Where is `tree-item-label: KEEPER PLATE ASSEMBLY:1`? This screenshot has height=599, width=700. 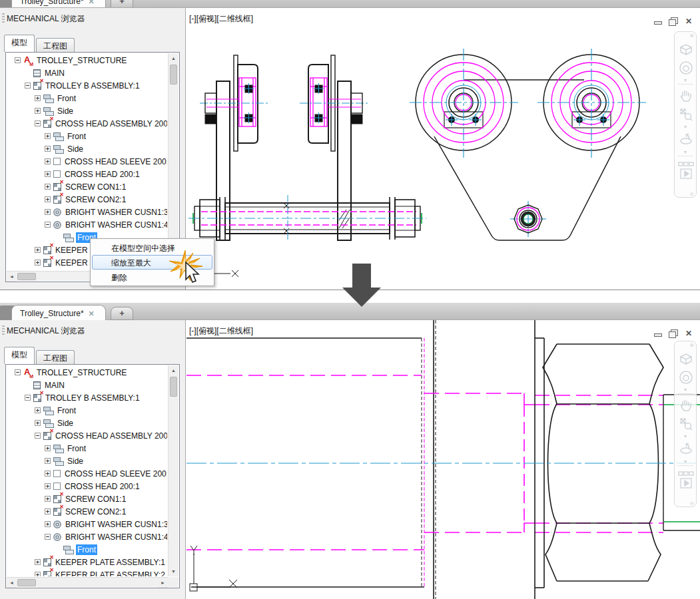
tree-item-label: KEEPER PLATE ASSEMBLY:1 is located at coordinates (111, 562).